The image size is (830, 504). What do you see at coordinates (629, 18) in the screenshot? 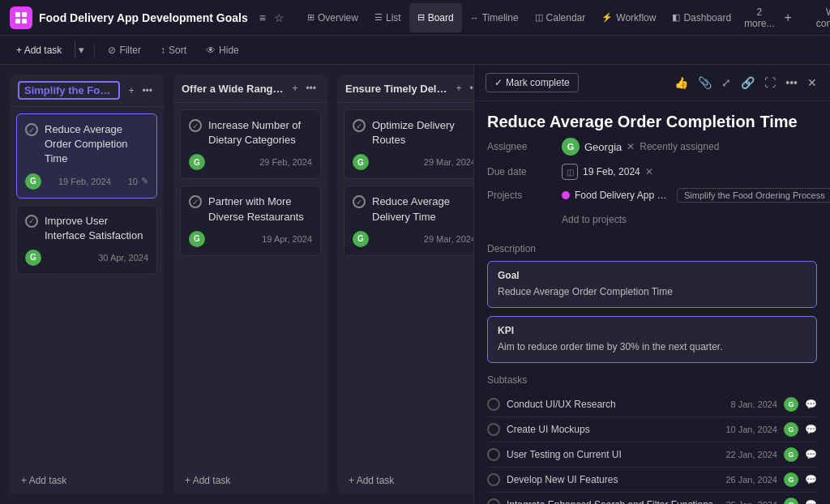
I see `tab-workflow: ⚡Workflow` at bounding box center [629, 18].